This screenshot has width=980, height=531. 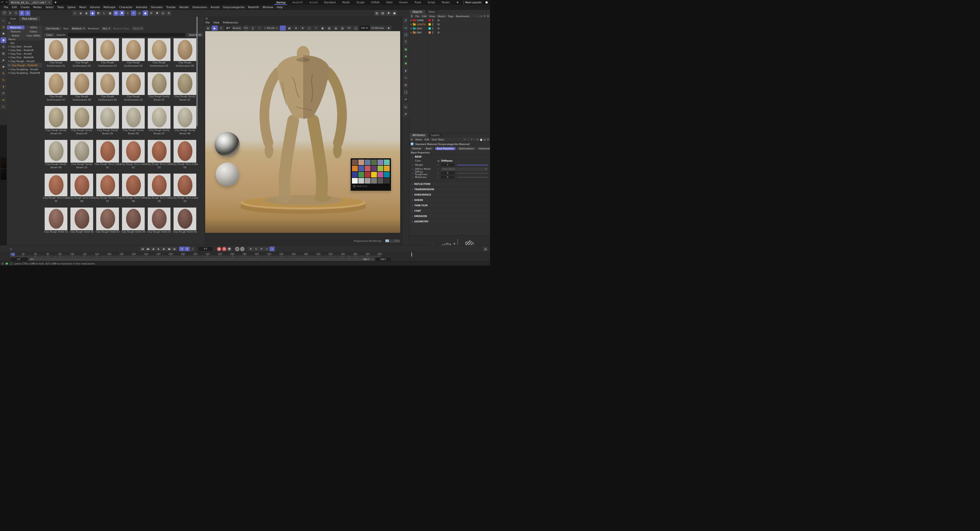 What do you see at coordinates (56, 2) in the screenshot?
I see `add-document-tab-button: ✚` at bounding box center [56, 2].